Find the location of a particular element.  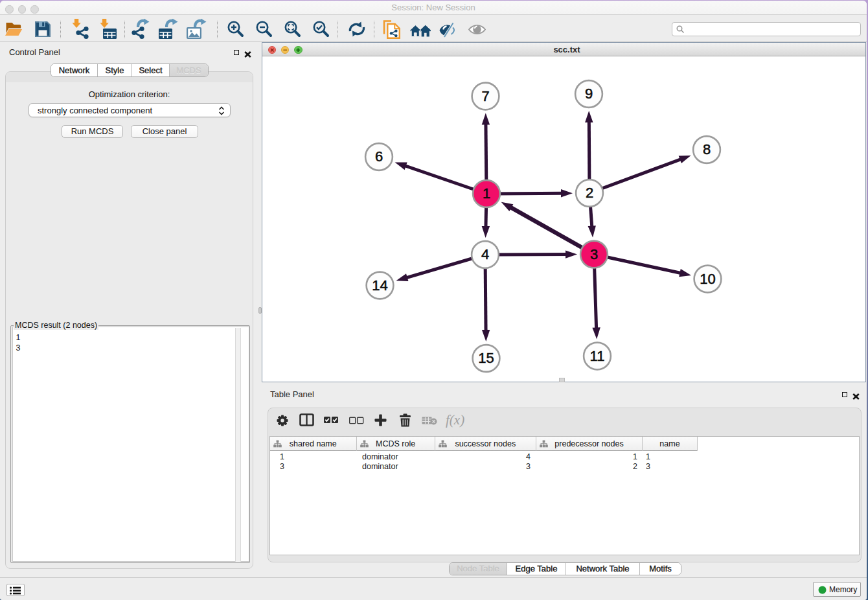

svg-text: 7 is located at coordinates (485, 96).